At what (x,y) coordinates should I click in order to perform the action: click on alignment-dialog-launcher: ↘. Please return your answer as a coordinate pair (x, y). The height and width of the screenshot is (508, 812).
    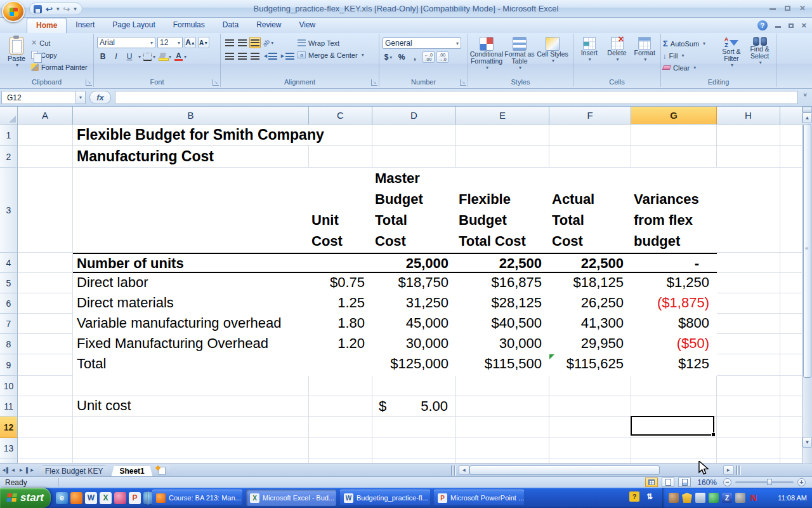
    Looking at the image, I should click on (374, 83).